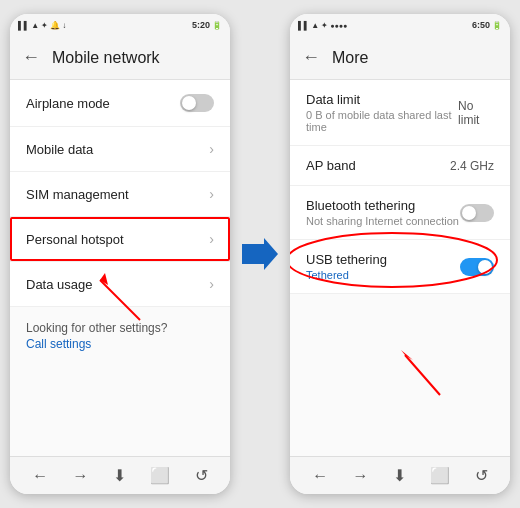 The height and width of the screenshot is (508, 520). I want to click on bt-tethering-label: Bluetooth tethering, so click(382, 206).